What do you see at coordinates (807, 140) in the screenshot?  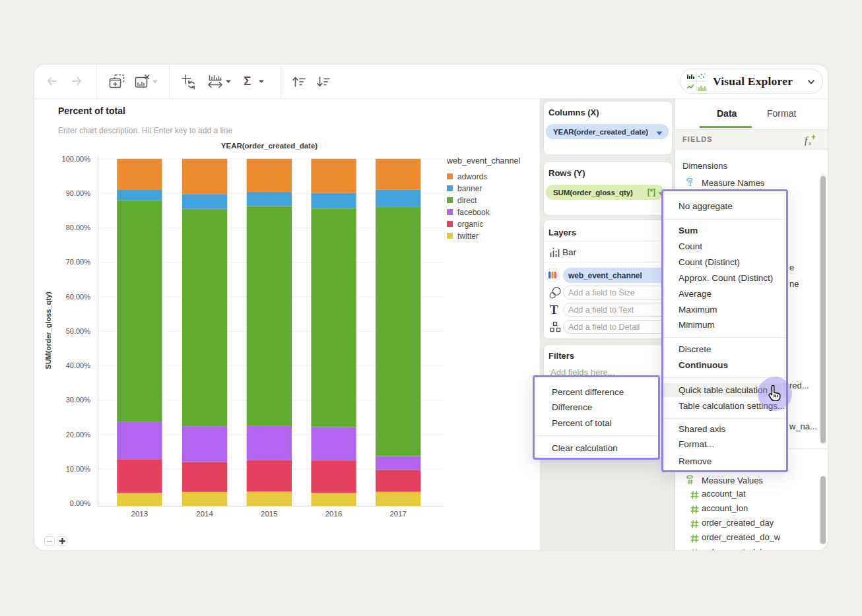 I see `svg-text: f` at bounding box center [807, 140].